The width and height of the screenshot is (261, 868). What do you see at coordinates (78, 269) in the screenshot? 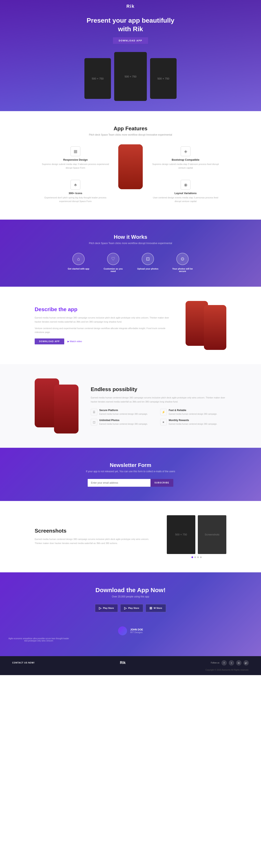
I see `step-1-label: Get started with app` at bounding box center [78, 269].